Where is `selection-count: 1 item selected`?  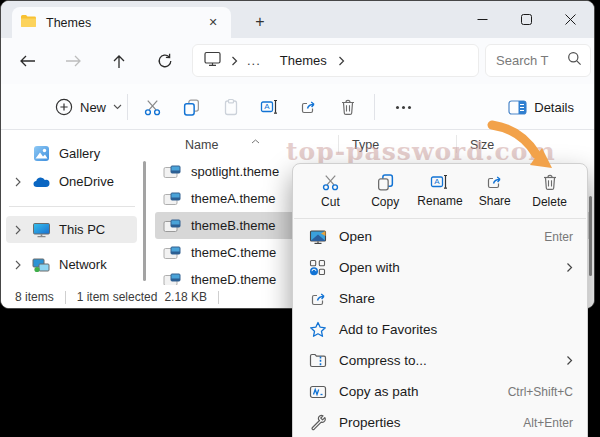
selection-count: 1 item selected is located at coordinates (118, 297).